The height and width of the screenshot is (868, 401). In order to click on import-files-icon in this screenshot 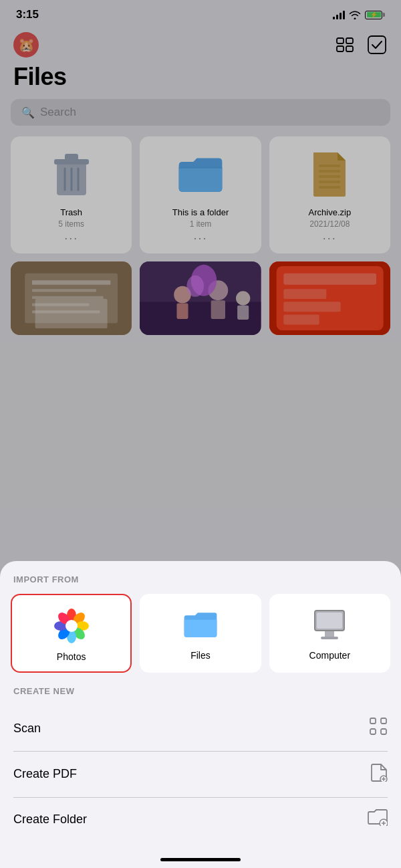, I will do `click(200, 625)`.